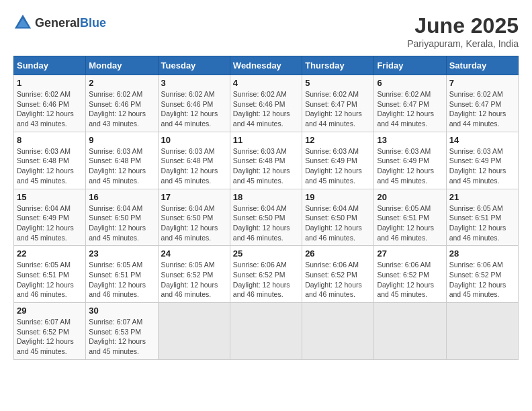 The width and height of the screenshot is (532, 411). Describe the element at coordinates (338, 254) in the screenshot. I see `day-number: 26` at that location.